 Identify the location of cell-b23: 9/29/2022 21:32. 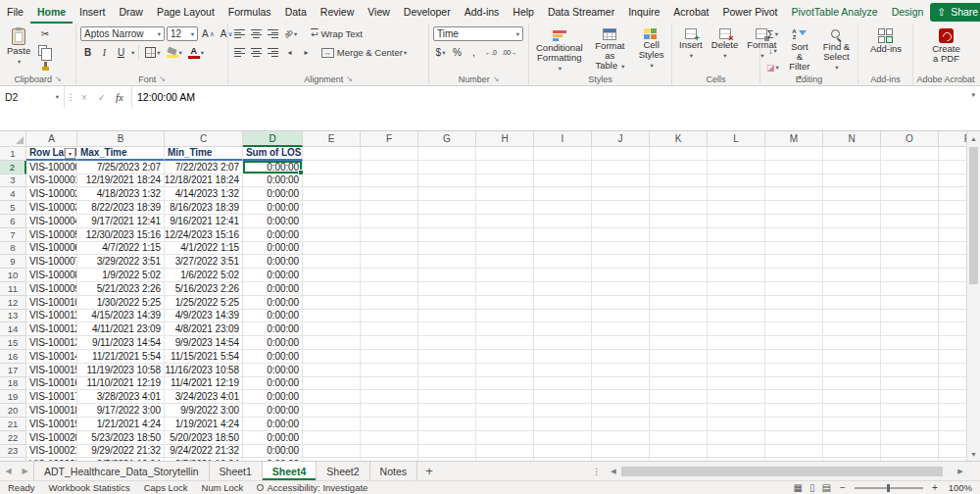
(122, 452).